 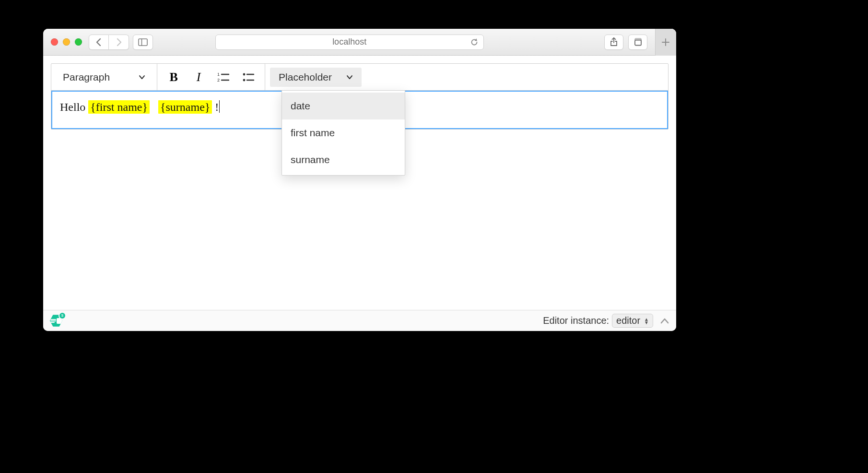 I want to click on browser-titlebar: localhost, so click(x=360, y=42).